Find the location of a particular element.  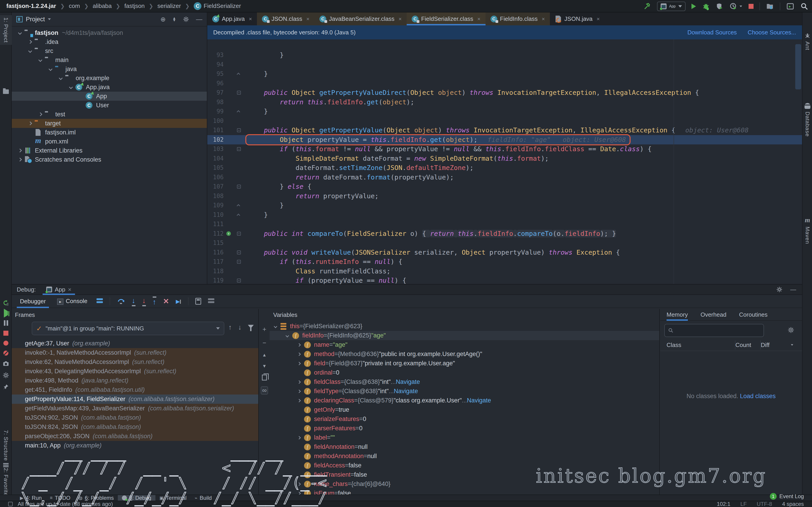

variable-row: ffieldTransient = false is located at coordinates (464, 475).